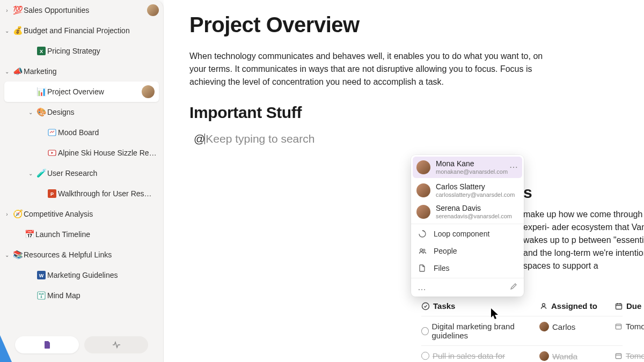  Describe the element at coordinates (467, 251) in the screenshot. I see `mention-action-people: People` at that location.